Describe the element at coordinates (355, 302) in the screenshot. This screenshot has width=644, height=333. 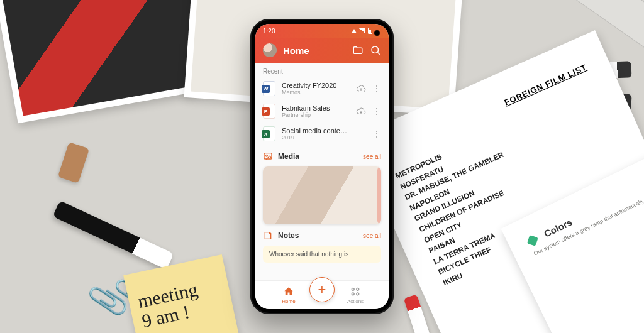
I see `nav-actions-label: Actions` at that location.